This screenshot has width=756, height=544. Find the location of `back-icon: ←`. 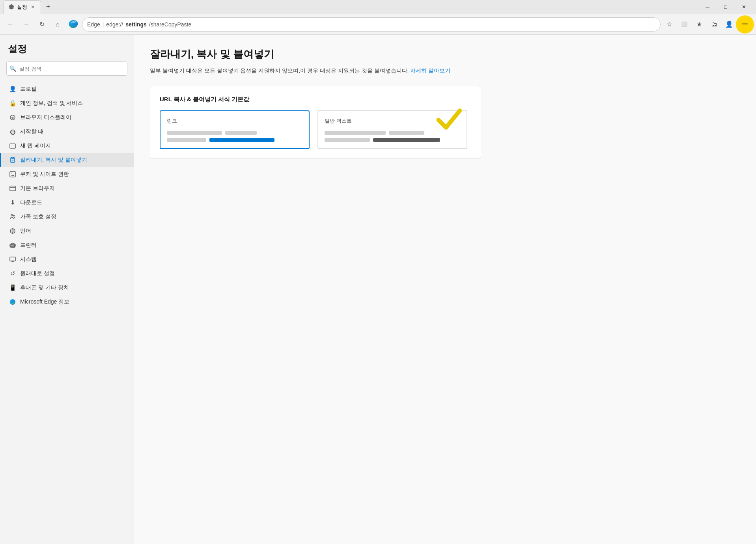

back-icon: ← is located at coordinates (10, 24).